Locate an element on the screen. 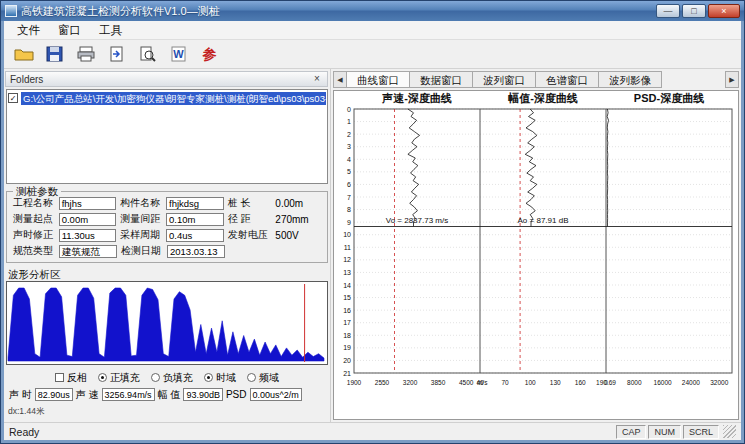 This screenshot has height=444, width=745. svg-text: 16 is located at coordinates (347, 310).